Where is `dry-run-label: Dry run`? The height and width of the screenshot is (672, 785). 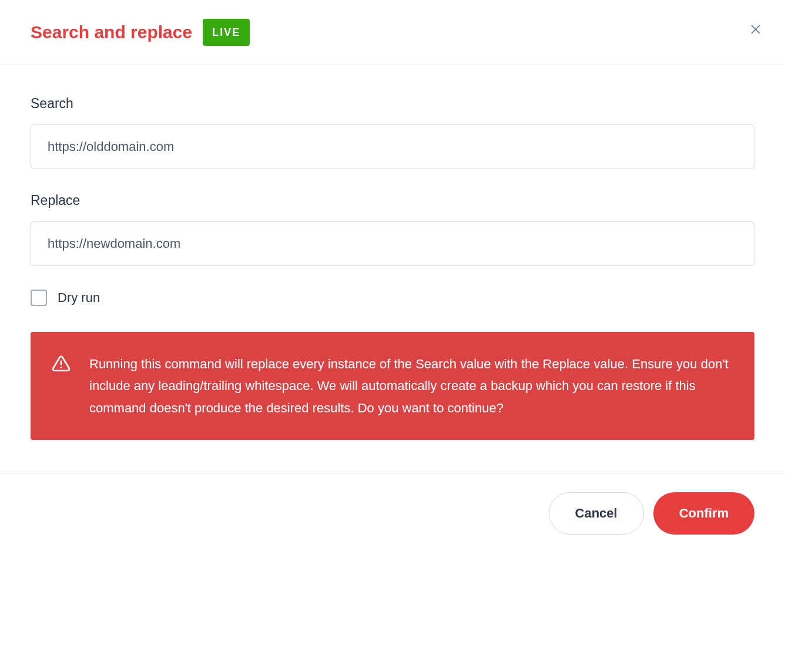 dry-run-label: Dry run is located at coordinates (79, 298).